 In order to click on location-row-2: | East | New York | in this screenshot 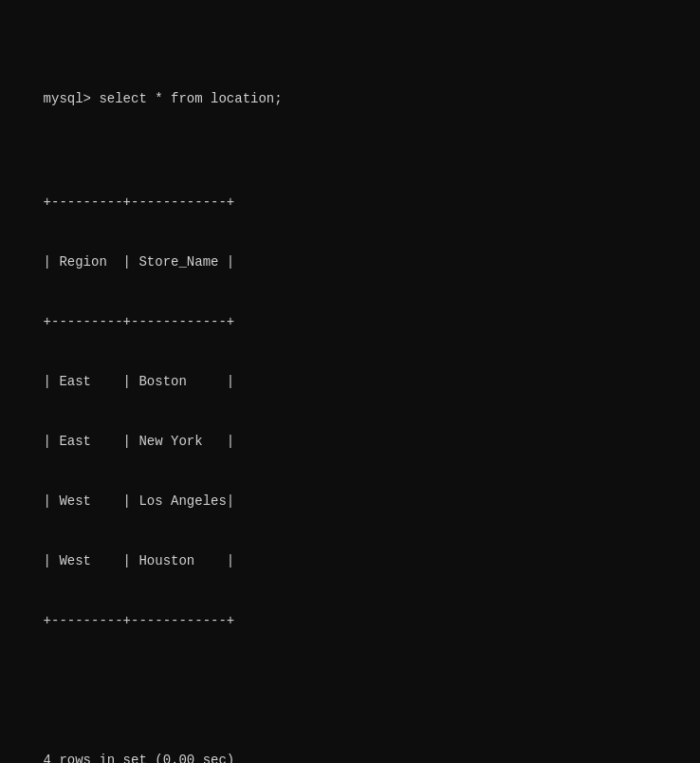, I will do `click(139, 441)`.